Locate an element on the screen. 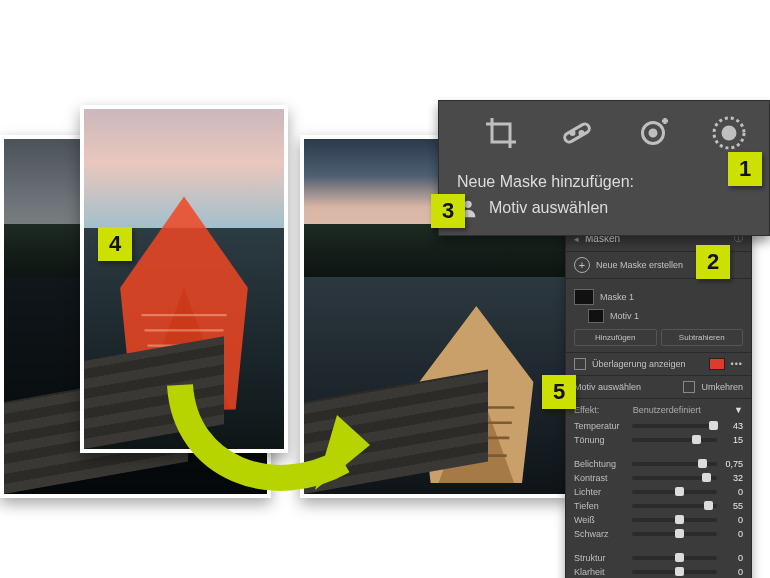  overlay-checkbox is located at coordinates (580, 364).